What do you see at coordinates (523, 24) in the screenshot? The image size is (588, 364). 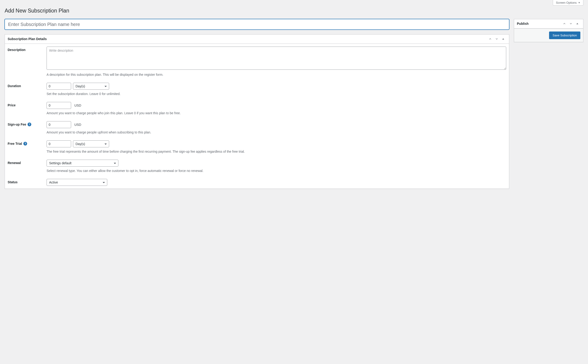 I see `publish-panel-title: Publish` at bounding box center [523, 24].